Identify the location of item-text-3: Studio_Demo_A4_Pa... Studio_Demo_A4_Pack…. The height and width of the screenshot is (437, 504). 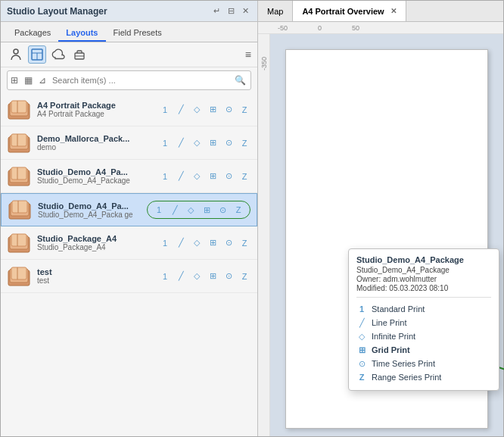
(98, 176).